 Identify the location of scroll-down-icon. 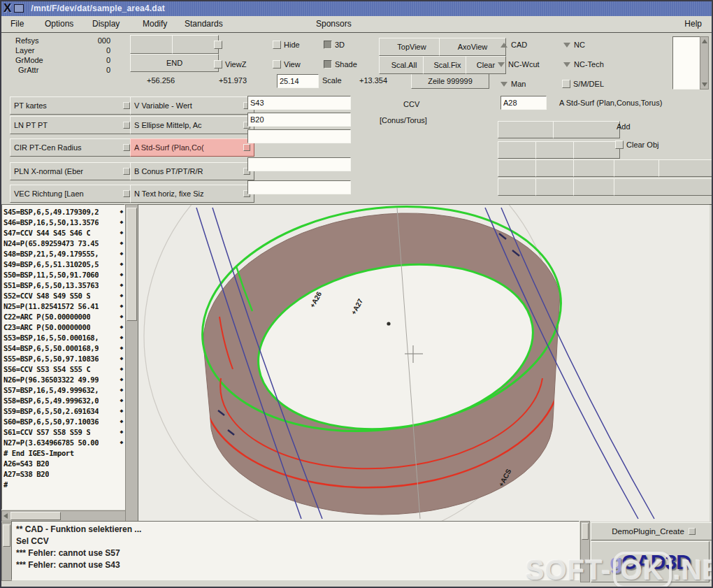
(705, 85).